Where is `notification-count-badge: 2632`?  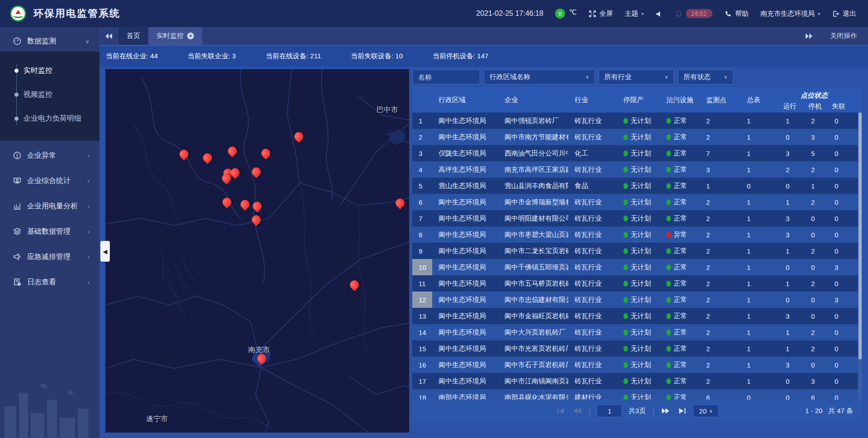
notification-count-badge: 2632 is located at coordinates (699, 14).